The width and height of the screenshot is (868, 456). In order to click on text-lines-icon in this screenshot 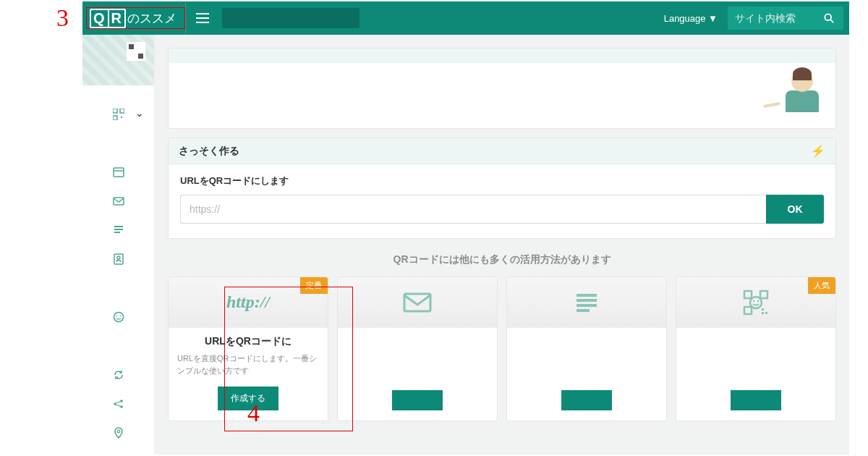, I will do `click(587, 303)`.